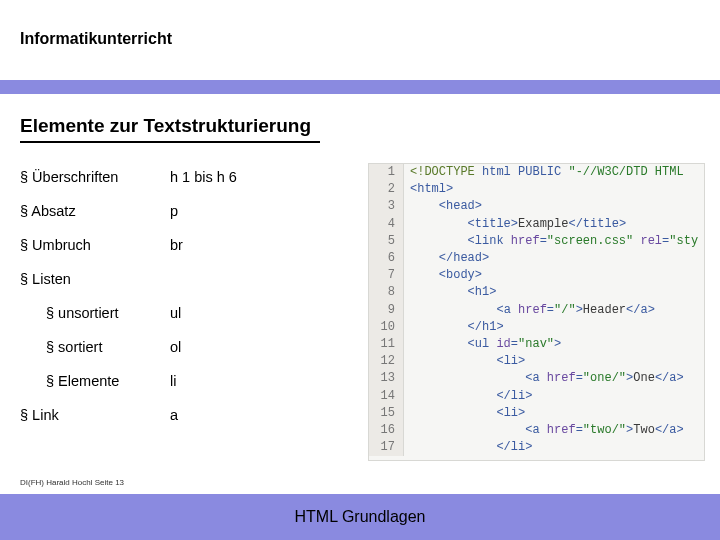 This screenshot has height=540, width=720. I want to click on list-item-label: Elemente, so click(108, 381).